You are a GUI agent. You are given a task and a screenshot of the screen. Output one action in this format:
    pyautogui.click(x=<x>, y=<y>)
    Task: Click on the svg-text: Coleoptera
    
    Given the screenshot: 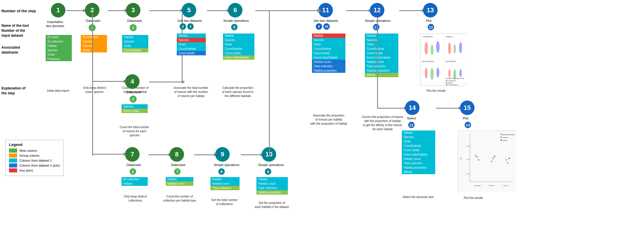 What is the action you would take?
    pyautogui.click(x=428, y=37)
    